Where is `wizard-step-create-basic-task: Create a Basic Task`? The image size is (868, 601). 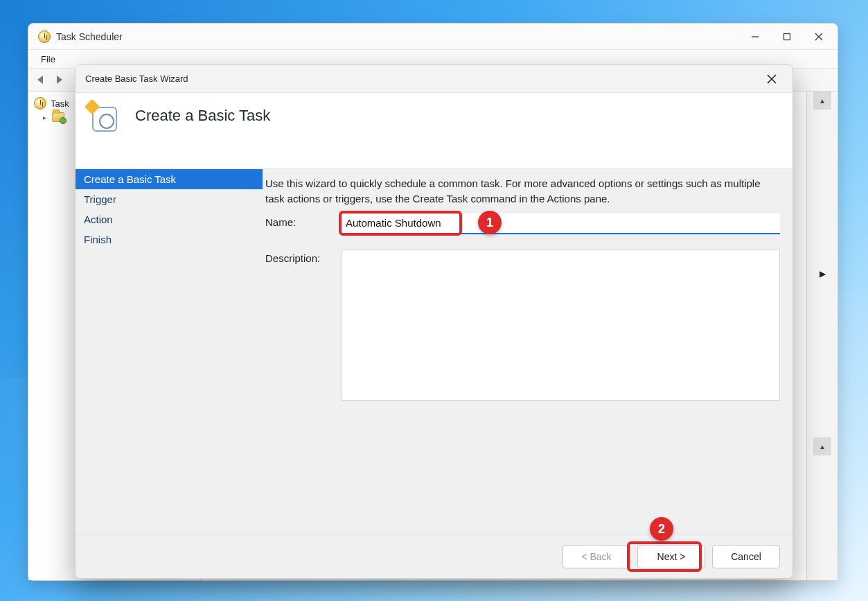 wizard-step-create-basic-task: Create a Basic Task is located at coordinates (169, 179).